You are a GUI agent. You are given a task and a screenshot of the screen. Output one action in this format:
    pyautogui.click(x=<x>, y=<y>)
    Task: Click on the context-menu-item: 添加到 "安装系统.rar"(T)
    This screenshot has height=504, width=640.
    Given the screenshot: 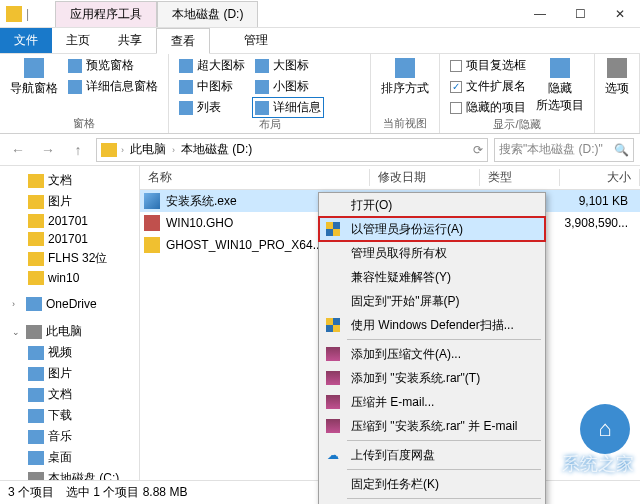 What is the action you would take?
    pyautogui.click(x=432, y=378)
    